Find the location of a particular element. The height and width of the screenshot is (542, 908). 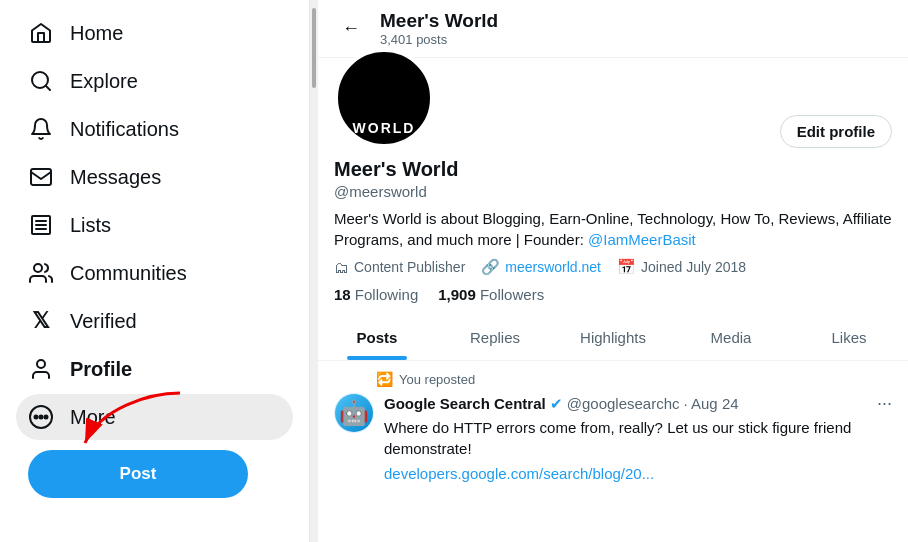

sidebar-item-home: Home is located at coordinates (154, 33).